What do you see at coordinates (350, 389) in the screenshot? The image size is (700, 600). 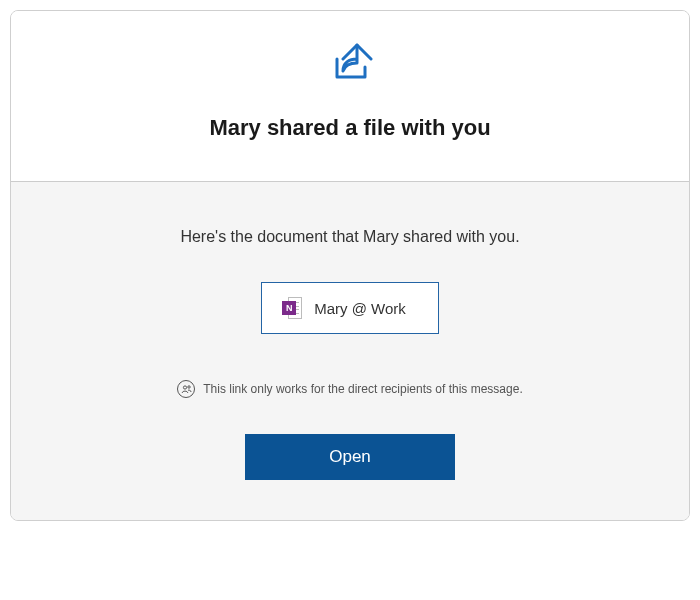 I see `recipients-notice: This link only works for the direct reci…` at bounding box center [350, 389].